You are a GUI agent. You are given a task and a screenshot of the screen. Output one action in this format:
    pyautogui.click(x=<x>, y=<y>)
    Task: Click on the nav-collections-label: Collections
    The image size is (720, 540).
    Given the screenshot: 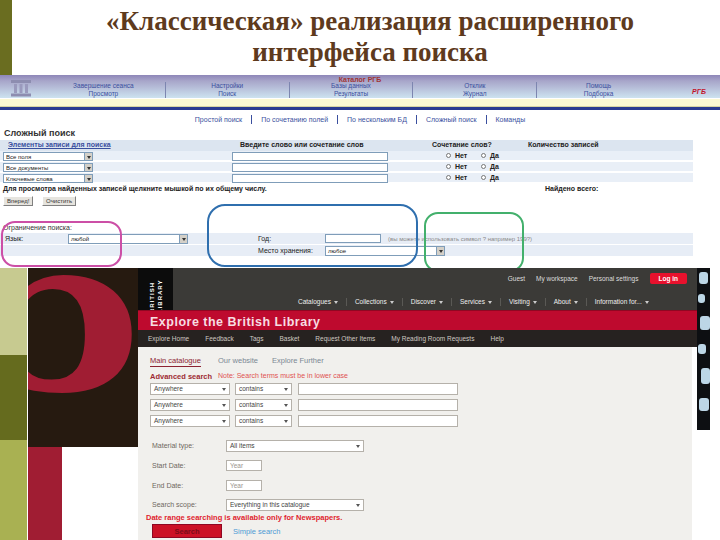 What is the action you would take?
    pyautogui.click(x=371, y=302)
    